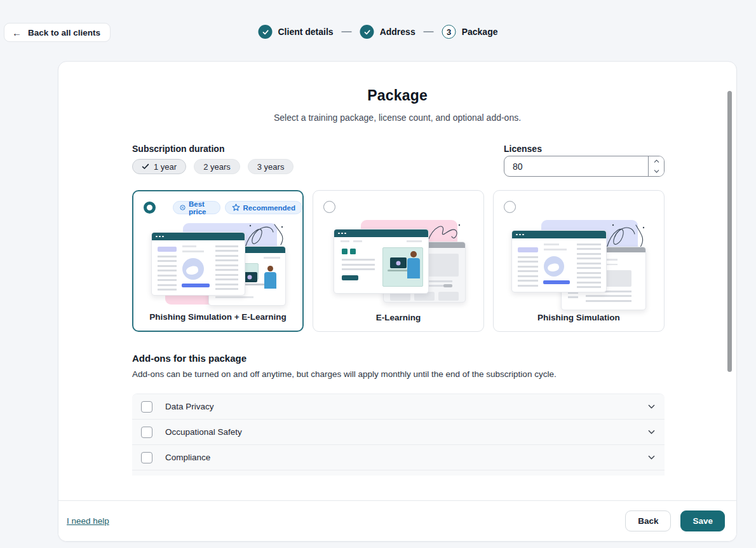 The width and height of the screenshot is (756, 548). Describe the element at coordinates (17, 33) in the screenshot. I see `arrow-left-icon: ←` at that location.